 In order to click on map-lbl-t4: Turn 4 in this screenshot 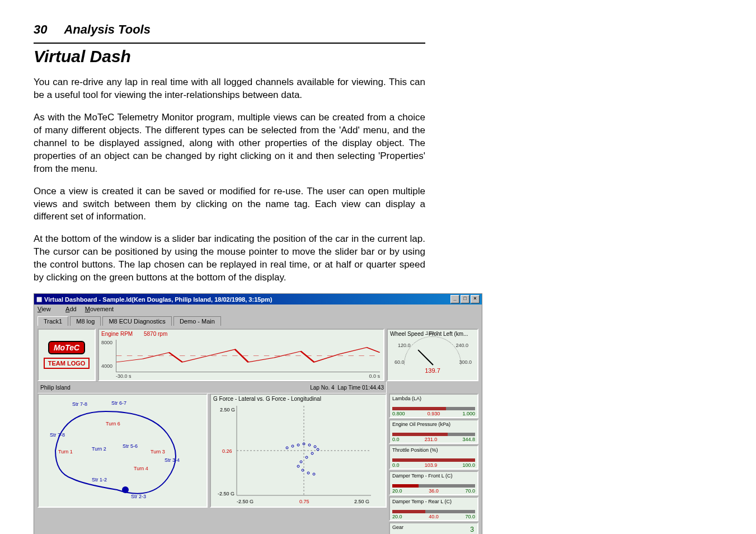, I will do `click(141, 469)`.